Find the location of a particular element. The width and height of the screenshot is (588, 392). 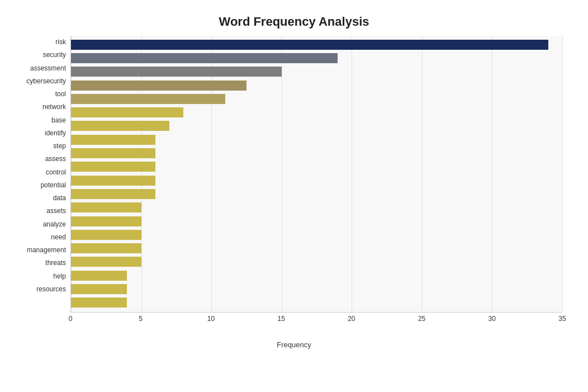

y-label: tool is located at coordinates (35, 94).